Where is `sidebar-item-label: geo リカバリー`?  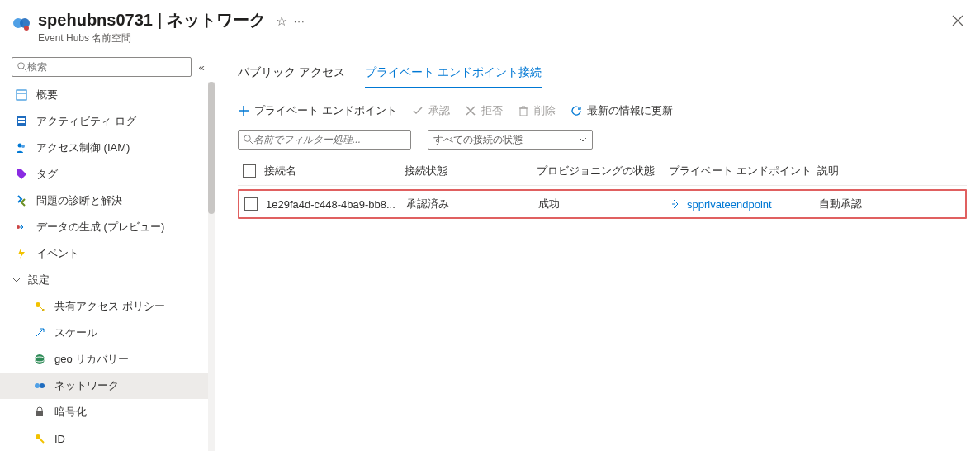
sidebar-item-label: geo リカバリー is located at coordinates (92, 359).